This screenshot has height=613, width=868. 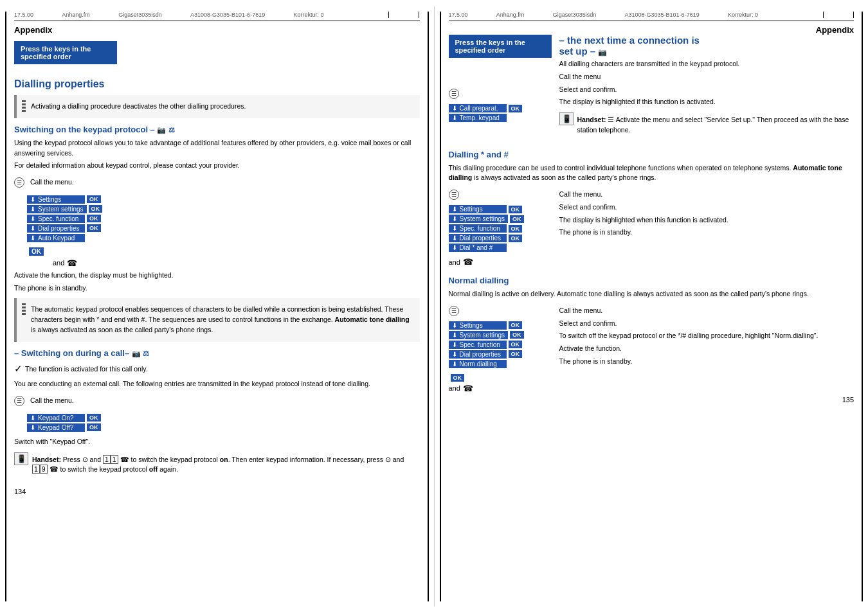 I want to click on arrow-call-preparat: ⬇, so click(x=455, y=108).